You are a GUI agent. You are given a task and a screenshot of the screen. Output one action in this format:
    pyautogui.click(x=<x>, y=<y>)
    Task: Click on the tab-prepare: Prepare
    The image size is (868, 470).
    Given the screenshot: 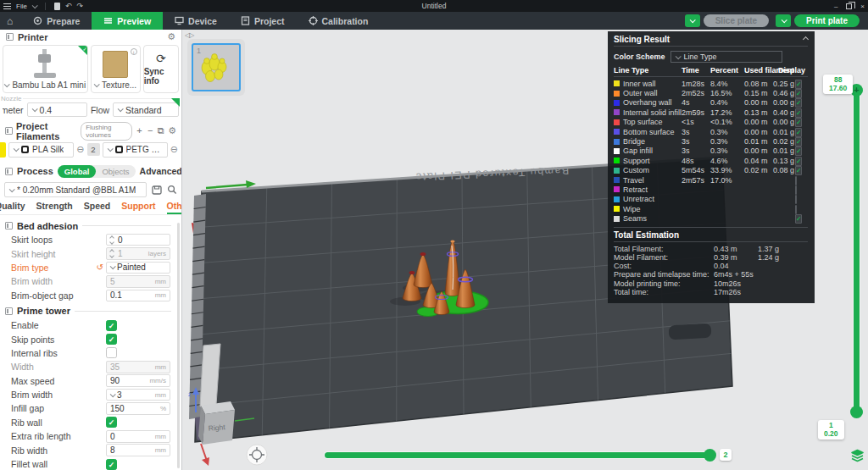 What is the action you would take?
    pyautogui.click(x=56, y=20)
    